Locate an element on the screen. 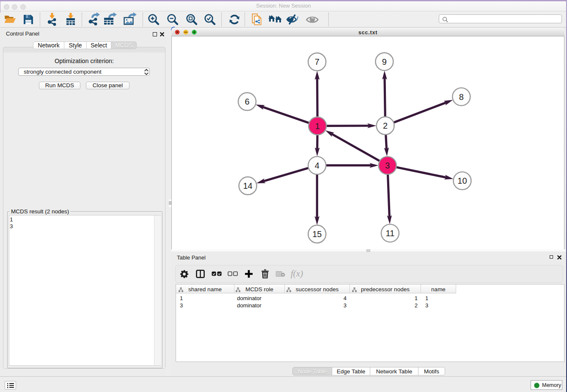 The width and height of the screenshot is (567, 392). svg-text: 15 is located at coordinates (317, 234).